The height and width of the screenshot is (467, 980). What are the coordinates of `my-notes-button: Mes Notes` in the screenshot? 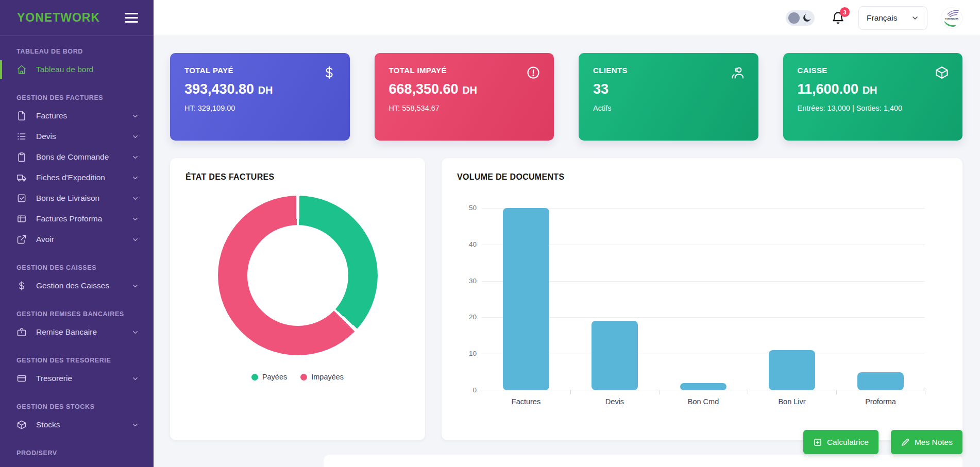 It's located at (926, 442).